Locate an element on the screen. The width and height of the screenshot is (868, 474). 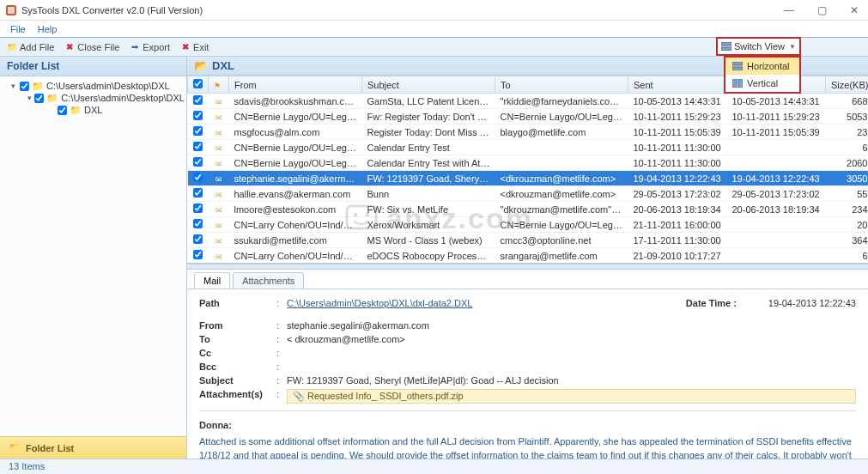
cell-from: CN=Larry Cohen/OU=Ind/O... is located at coordinates (295, 225).